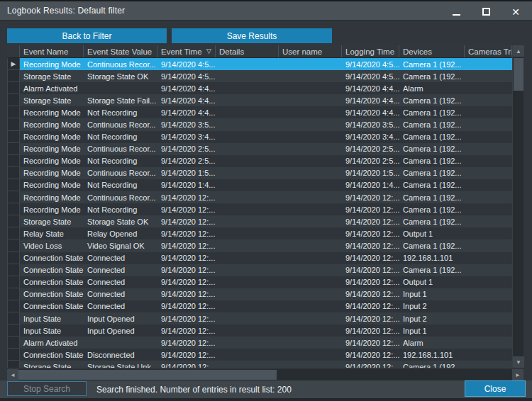 Image resolution: width=532 pixels, height=401 pixels. Describe the element at coordinates (121, 245) in the screenshot. I see `cell-event-state-value: Video Signal OK` at that location.